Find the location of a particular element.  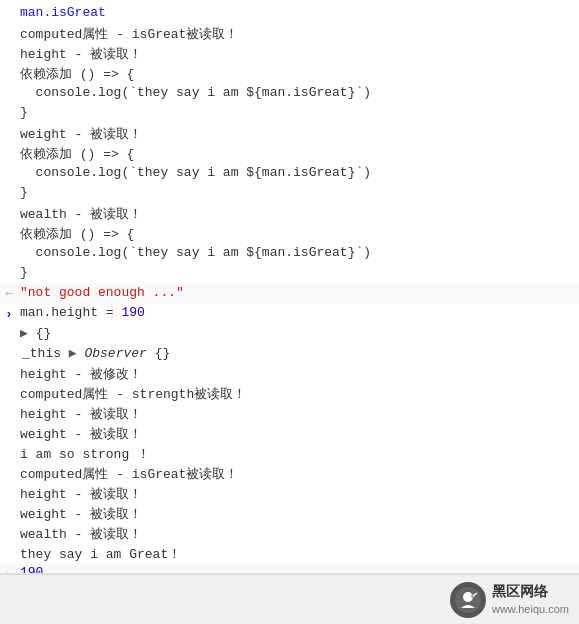

console-result-line: ← "not good enough ..." is located at coordinates (290, 294).